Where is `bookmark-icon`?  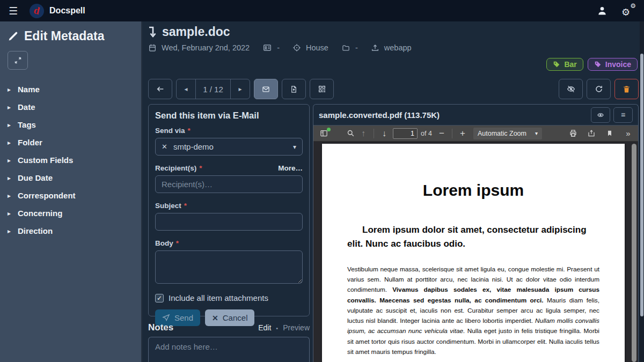 bookmark-icon is located at coordinates (610, 133).